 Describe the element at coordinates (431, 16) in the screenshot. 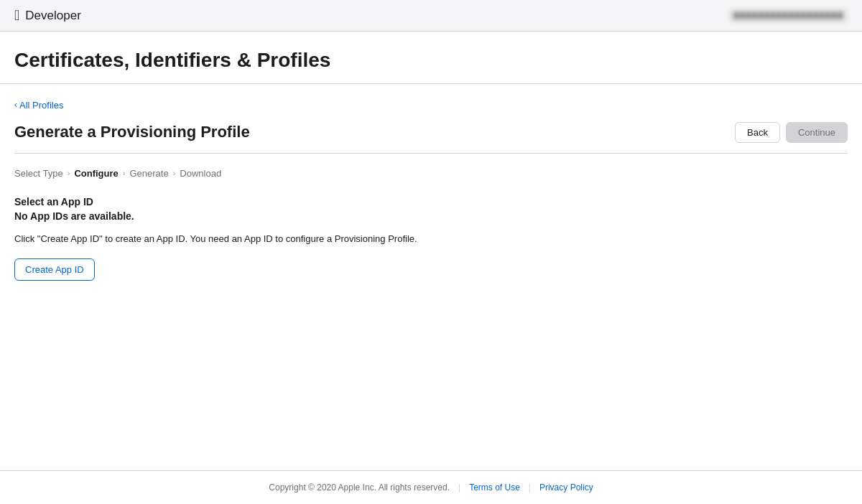

I see `top-nav:  Developer XXXXXXXXXXXXXXXXXX` at that location.